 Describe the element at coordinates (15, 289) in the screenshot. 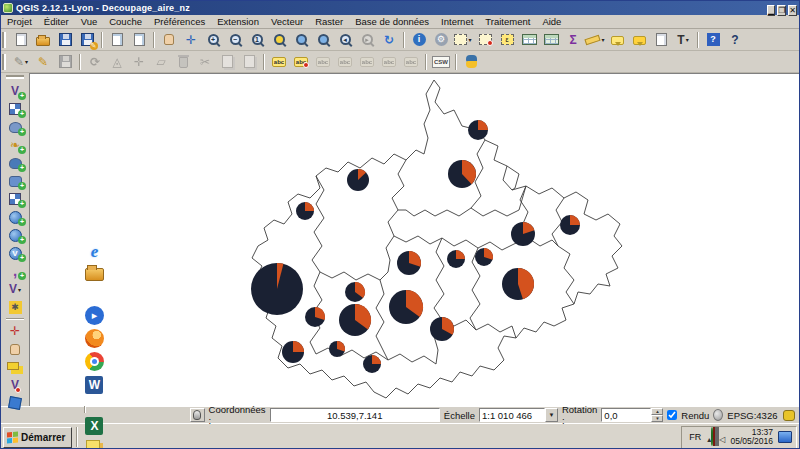

I see `new-virtual-layer: V▾` at that location.